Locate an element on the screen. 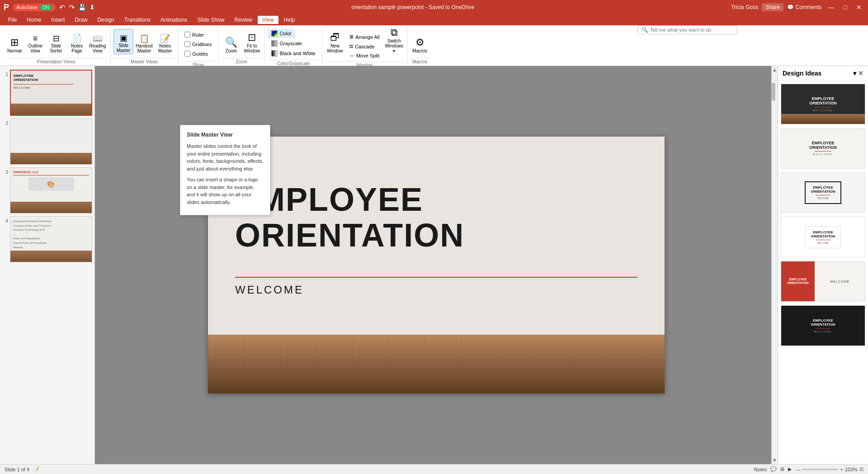  ribbon-btn-move-split: ↔ Move Split is located at coordinates (364, 56).